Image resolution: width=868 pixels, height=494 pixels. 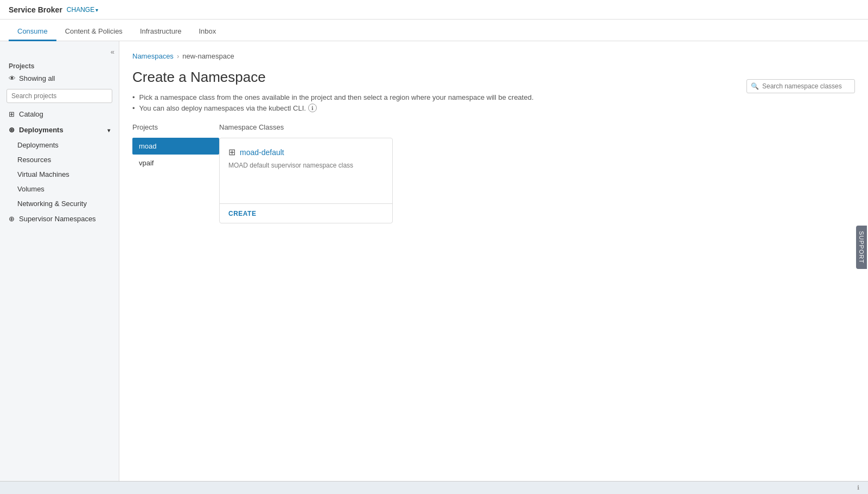 I want to click on namespace-class-icon: ⊞, so click(x=232, y=152).